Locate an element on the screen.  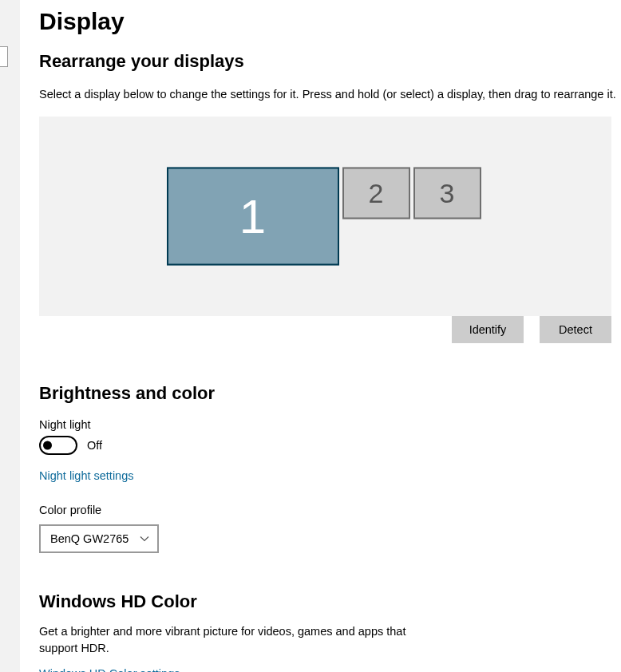
sidebar-edge is located at coordinates (10, 336).